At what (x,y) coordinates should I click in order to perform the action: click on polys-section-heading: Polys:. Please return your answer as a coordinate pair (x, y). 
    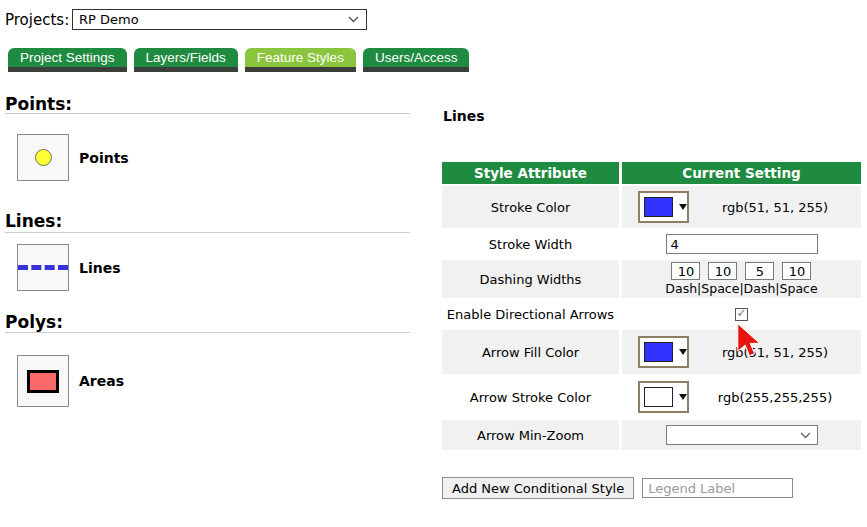
    Looking at the image, I should click on (34, 322).